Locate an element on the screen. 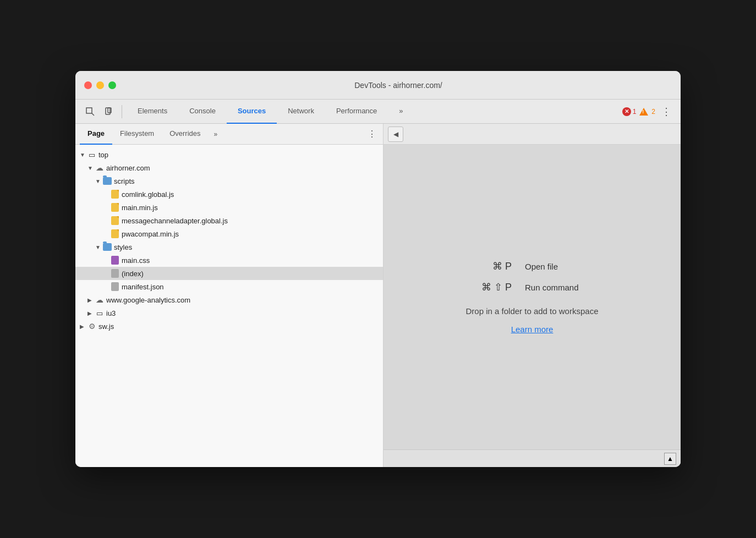  device-icon is located at coordinates (109, 112).